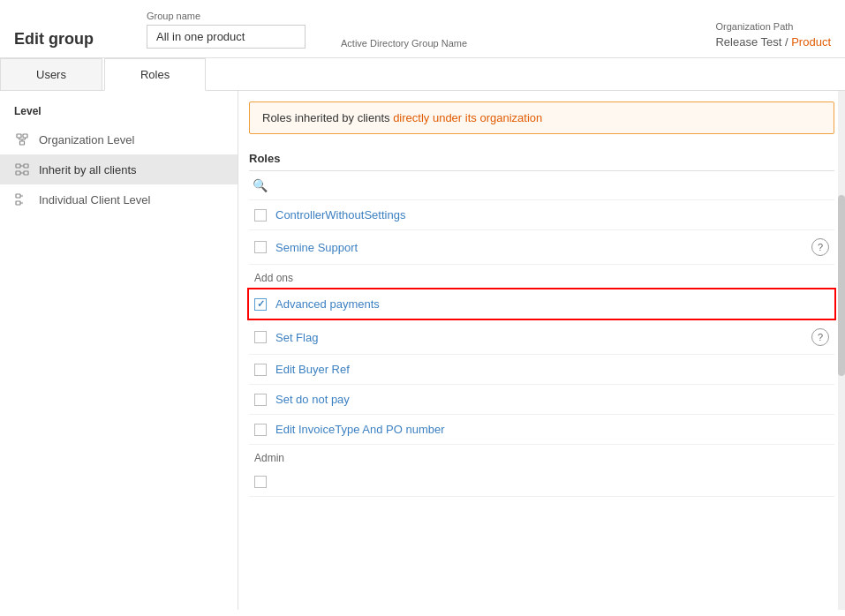  Describe the element at coordinates (22, 139) in the screenshot. I see `org-icon` at that location.